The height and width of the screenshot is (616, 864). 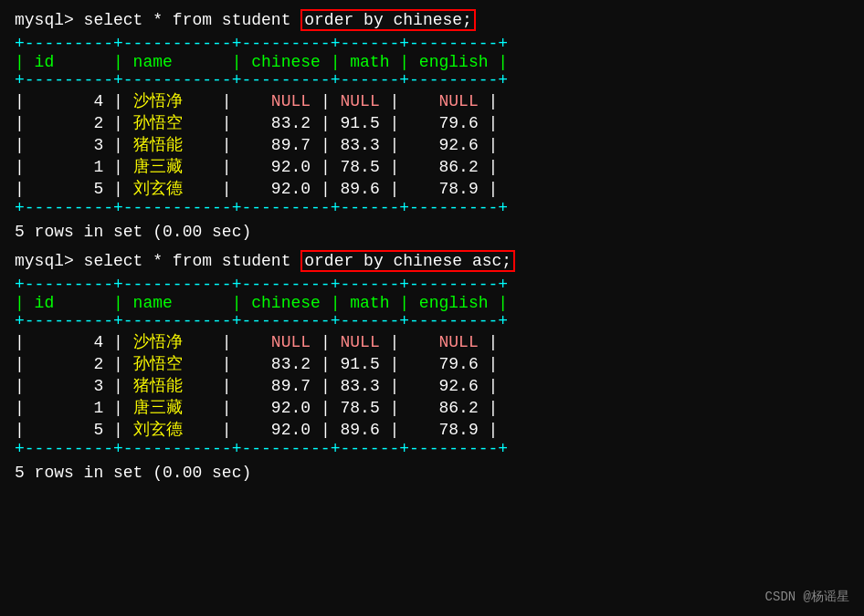 I want to click on row-1-4: | 1 | 唐三藏 | 92.0 | 78.5 | 86.2 |, so click(x=432, y=166).